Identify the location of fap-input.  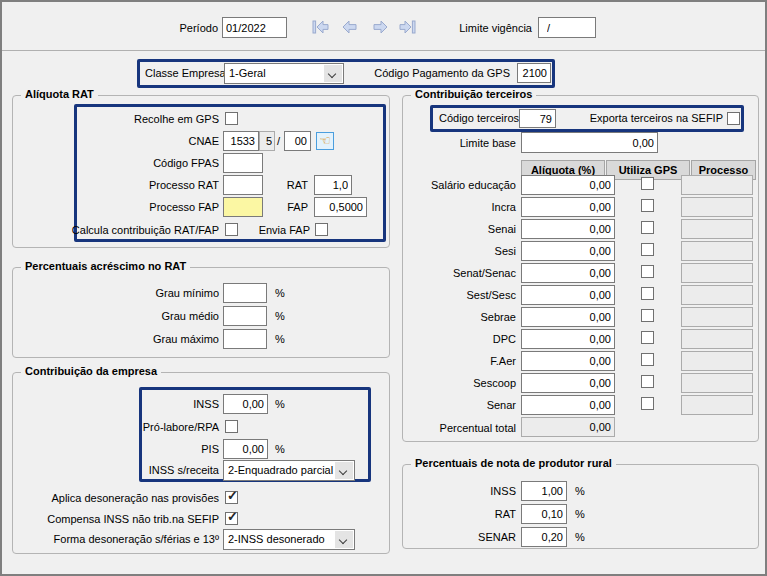
(340, 207).